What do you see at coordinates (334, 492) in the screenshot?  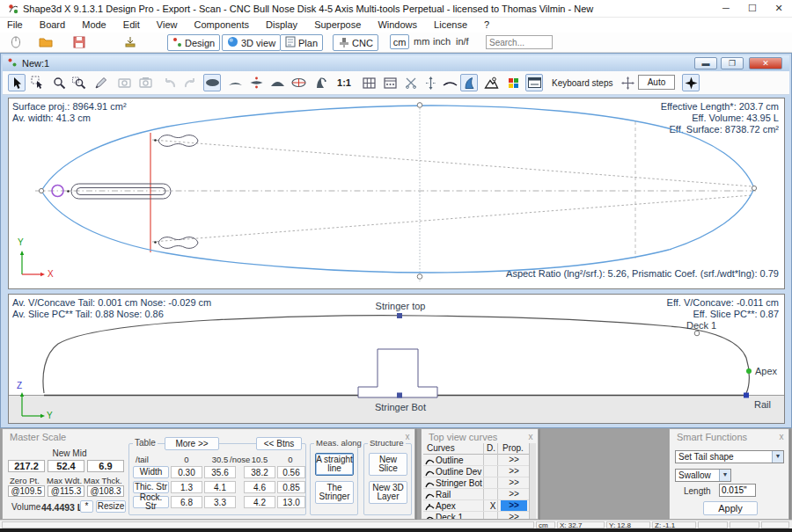 I see `the-stringer-button: The Stringer` at bounding box center [334, 492].